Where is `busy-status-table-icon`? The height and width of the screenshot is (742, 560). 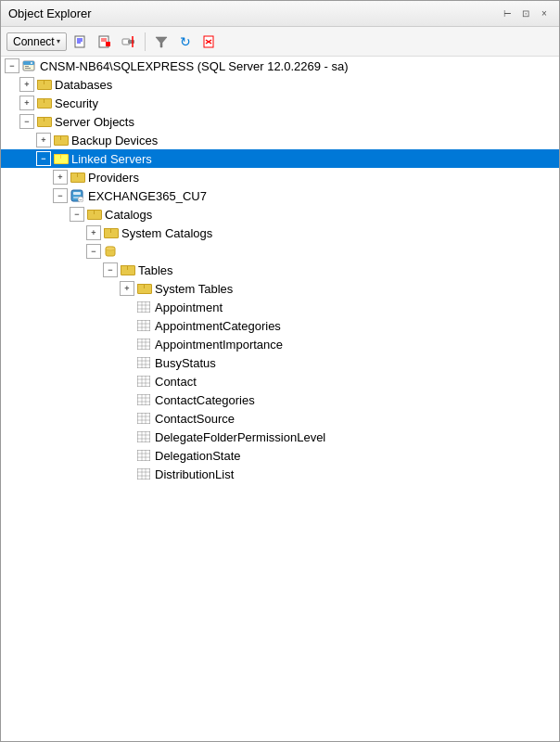
busy-status-table-icon is located at coordinates (144, 363).